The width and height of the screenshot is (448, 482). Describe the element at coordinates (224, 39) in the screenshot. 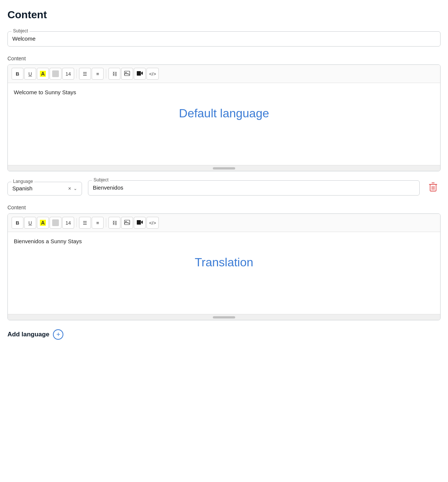

I see `subject-input` at that location.